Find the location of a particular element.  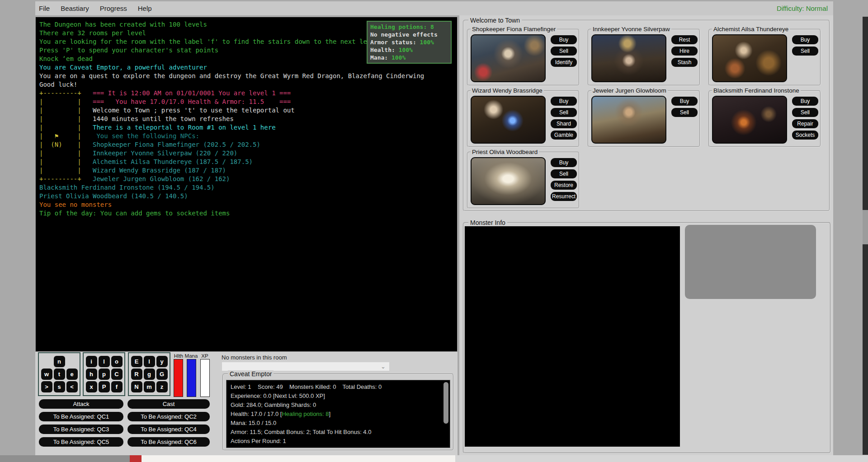

key-P-button: P is located at coordinates (104, 387).